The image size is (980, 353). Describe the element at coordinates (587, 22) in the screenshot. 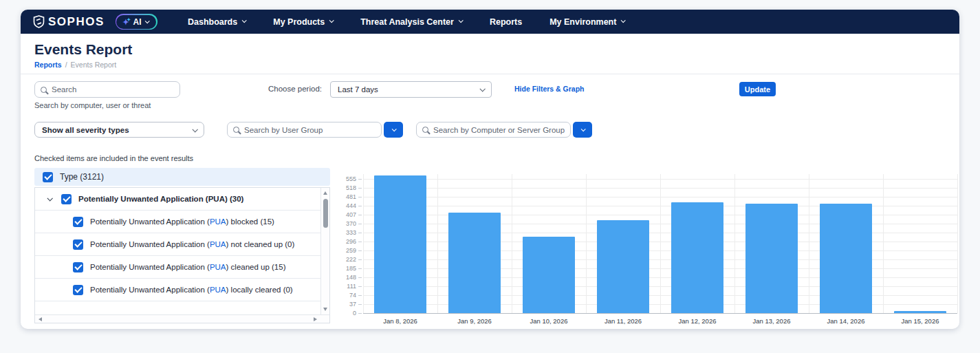

I see `nav-item-my-environment: My Environment` at that location.